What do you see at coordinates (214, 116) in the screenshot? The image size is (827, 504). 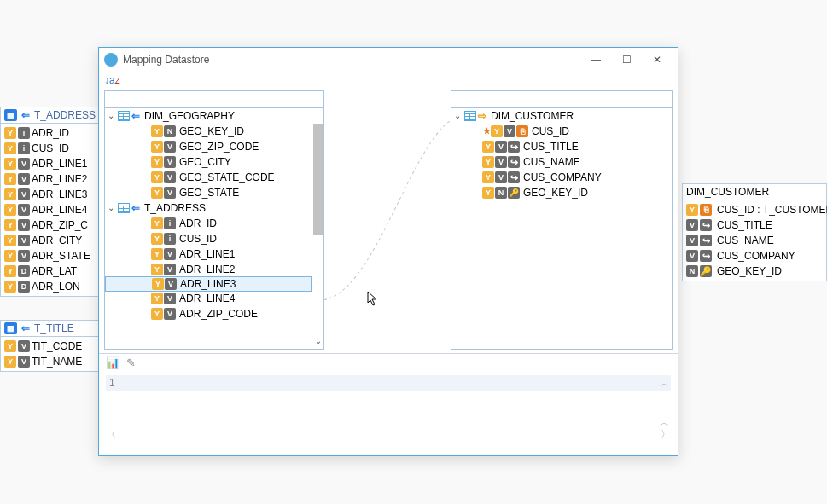 I see `tree-table-node: ⌄⇐DIM_GEOGRAPHY` at bounding box center [214, 116].